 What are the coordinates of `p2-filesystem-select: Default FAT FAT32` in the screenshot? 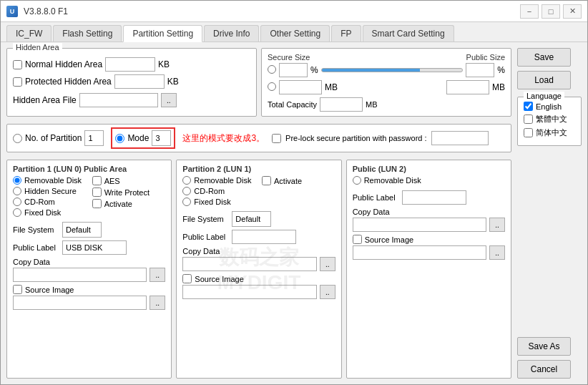 It's located at (252, 219).